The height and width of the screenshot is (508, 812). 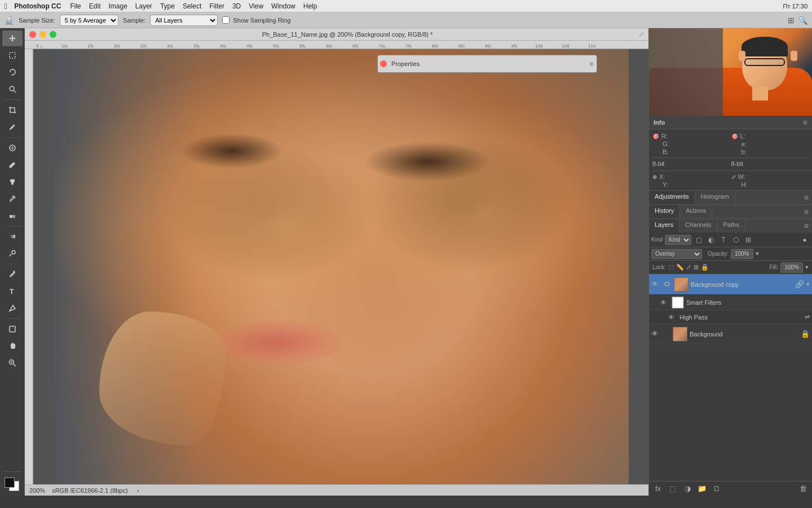 What do you see at coordinates (672, 198) in the screenshot?
I see `tab-adjustments: Adjustments` at bounding box center [672, 198].